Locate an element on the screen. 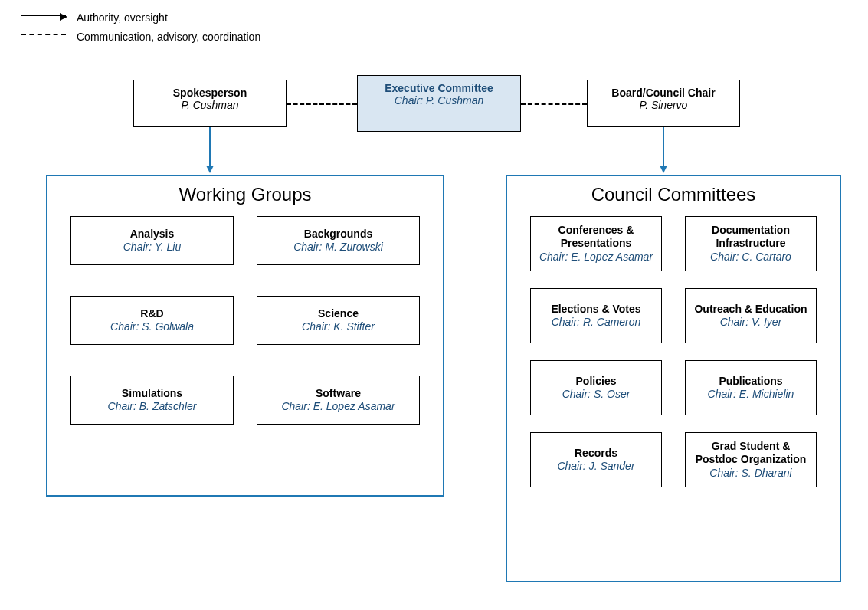  group-box-chair: Chair: S. Oser is located at coordinates (596, 395).